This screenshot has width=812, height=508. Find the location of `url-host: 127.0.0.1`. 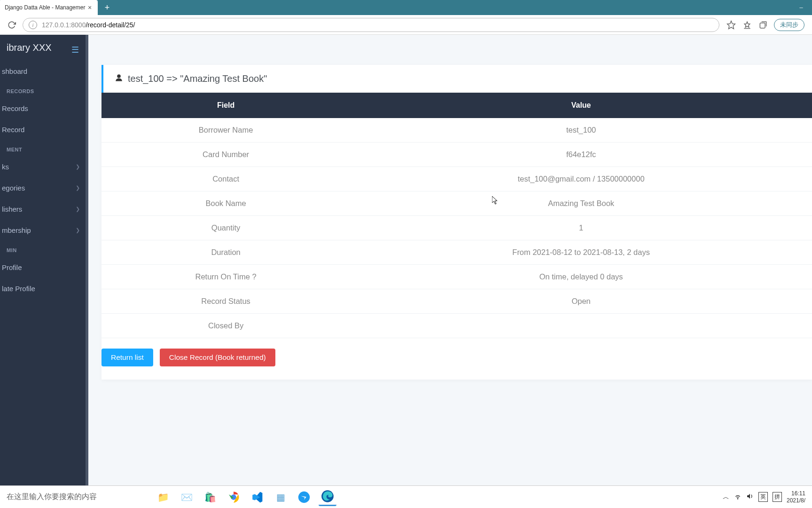

url-host: 127.0.0.1 is located at coordinates (55, 25).